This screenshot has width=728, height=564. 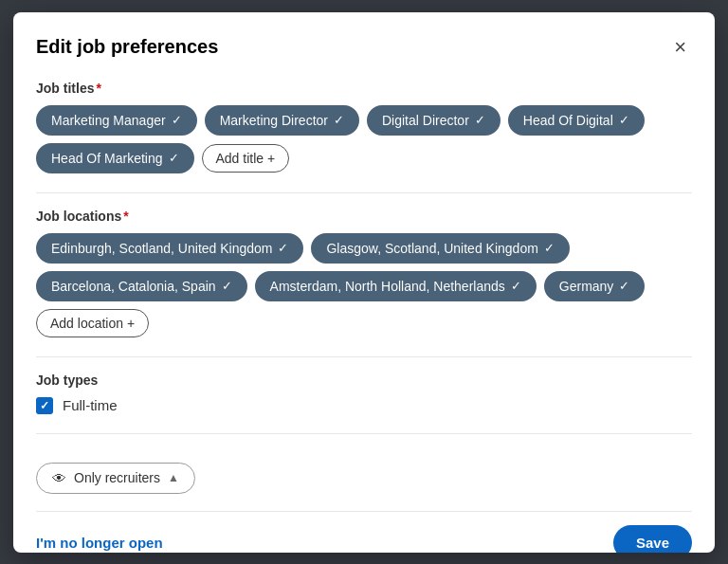 I want to click on modal-title: Edit job preferences, so click(x=127, y=47).